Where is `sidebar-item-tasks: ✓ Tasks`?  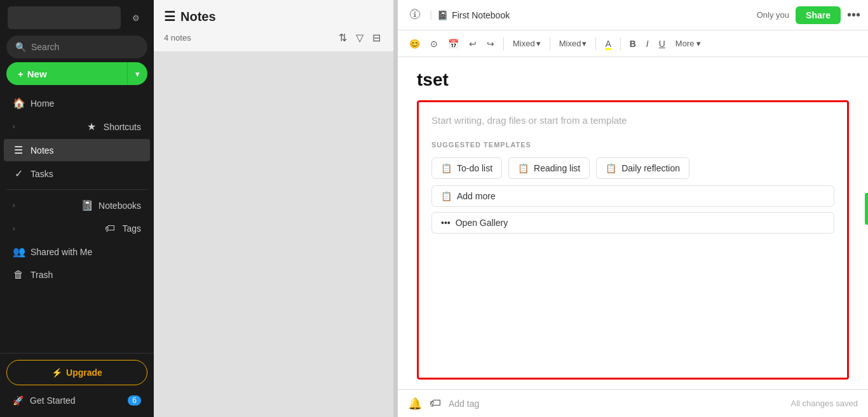 sidebar-item-tasks: ✓ Tasks is located at coordinates (77, 174).